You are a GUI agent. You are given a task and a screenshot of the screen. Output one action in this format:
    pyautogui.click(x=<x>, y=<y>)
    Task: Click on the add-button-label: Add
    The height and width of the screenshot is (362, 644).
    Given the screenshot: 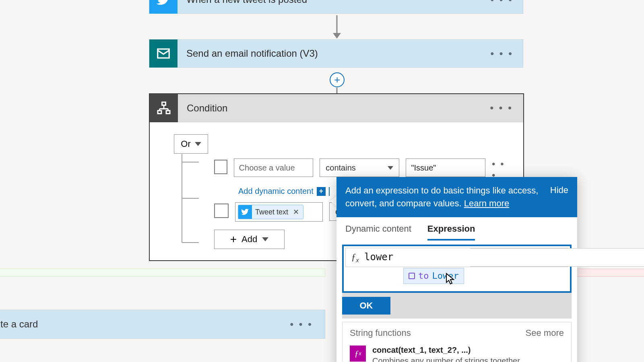 What is the action you would take?
    pyautogui.click(x=250, y=239)
    